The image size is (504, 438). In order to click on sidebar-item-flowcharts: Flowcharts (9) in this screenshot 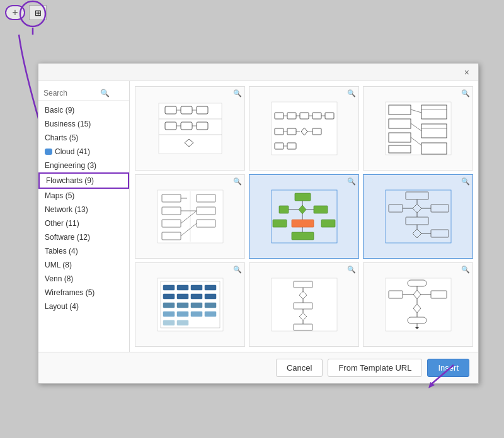, I will do `click(84, 181)`.